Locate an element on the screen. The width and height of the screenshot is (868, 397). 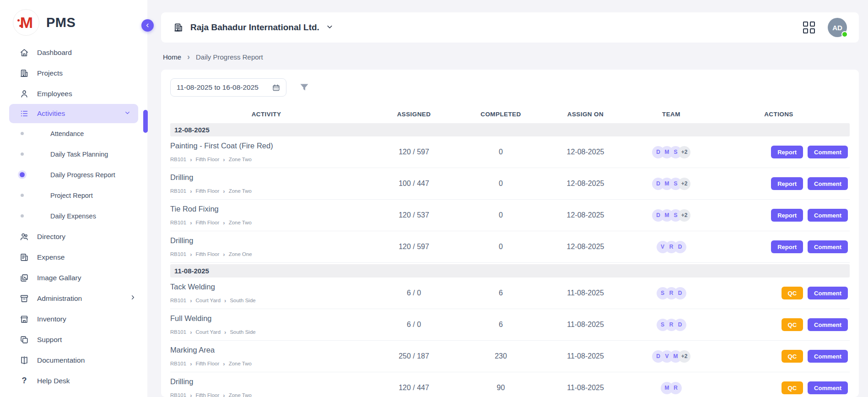
people-icon is located at coordinates (24, 237).